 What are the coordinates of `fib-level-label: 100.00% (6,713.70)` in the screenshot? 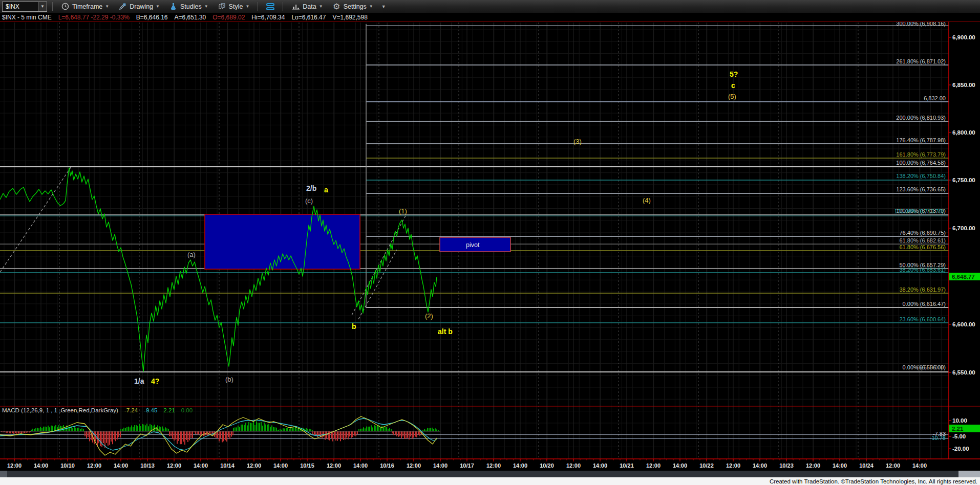 It's located at (919, 211).